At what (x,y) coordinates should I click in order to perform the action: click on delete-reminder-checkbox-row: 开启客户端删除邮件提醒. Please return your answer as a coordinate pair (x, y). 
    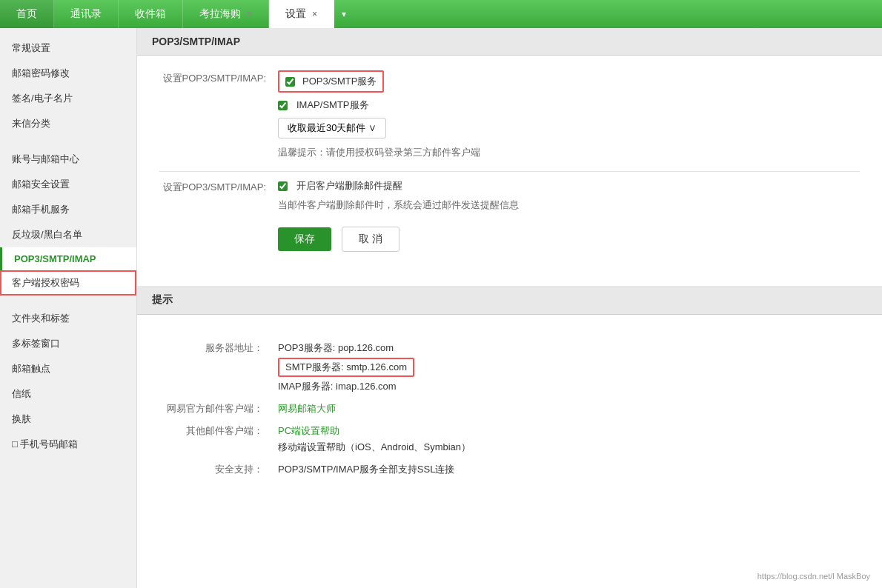
    Looking at the image, I should click on (569, 186).